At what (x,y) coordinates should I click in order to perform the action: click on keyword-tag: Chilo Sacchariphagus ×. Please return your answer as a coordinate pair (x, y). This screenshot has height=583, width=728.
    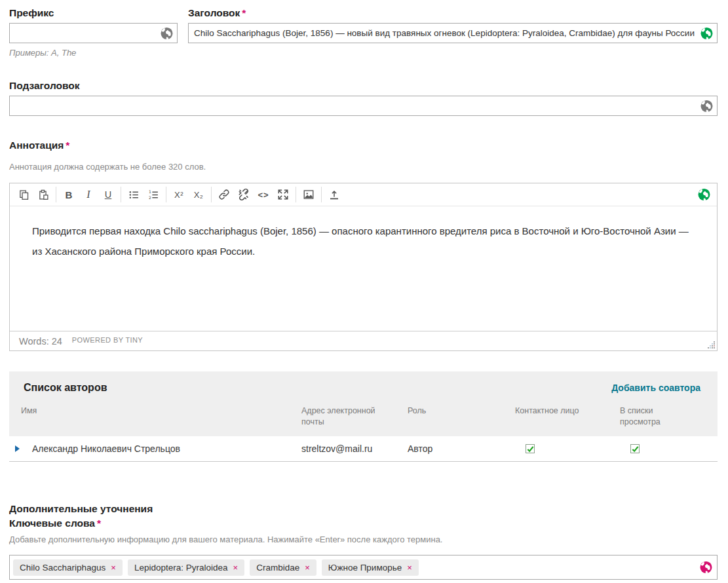
    Looking at the image, I should click on (68, 567).